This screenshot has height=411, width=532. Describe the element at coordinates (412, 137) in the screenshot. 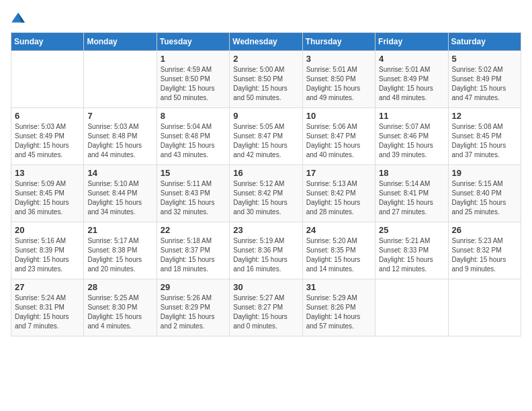

I see `calendar-cell: 11Sunrise: 5:07 AM Sunset: 8:46 PM Dayli…` at that location.